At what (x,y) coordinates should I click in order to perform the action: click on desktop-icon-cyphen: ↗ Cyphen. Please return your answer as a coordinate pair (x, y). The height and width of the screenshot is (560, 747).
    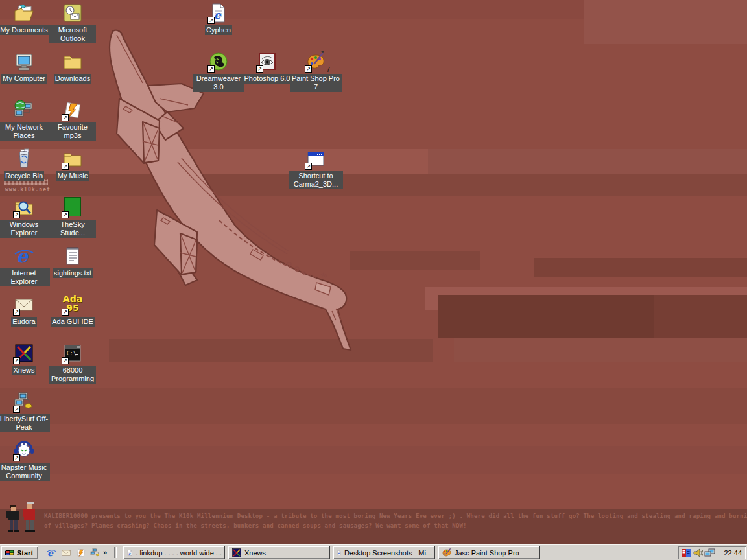
    Looking at the image, I should click on (219, 19).